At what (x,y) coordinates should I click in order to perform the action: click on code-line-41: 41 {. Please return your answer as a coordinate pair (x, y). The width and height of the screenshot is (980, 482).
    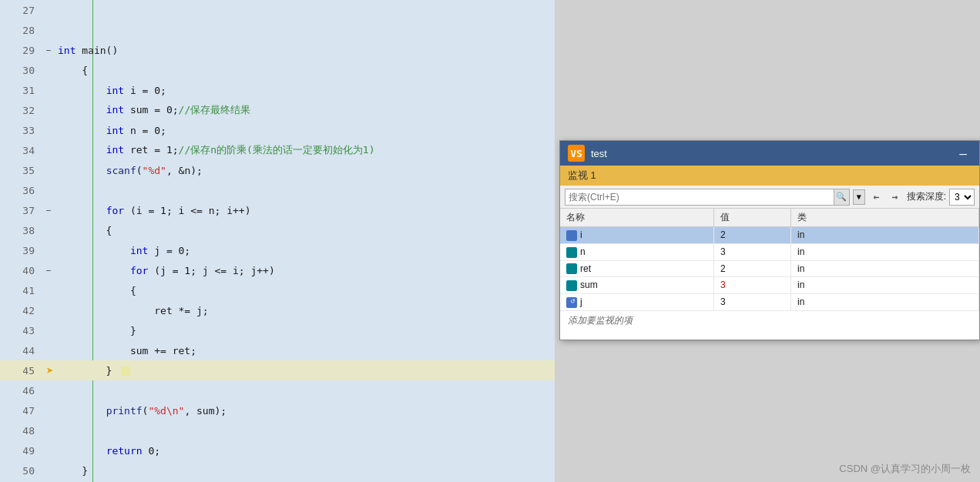
    Looking at the image, I should click on (277, 290).